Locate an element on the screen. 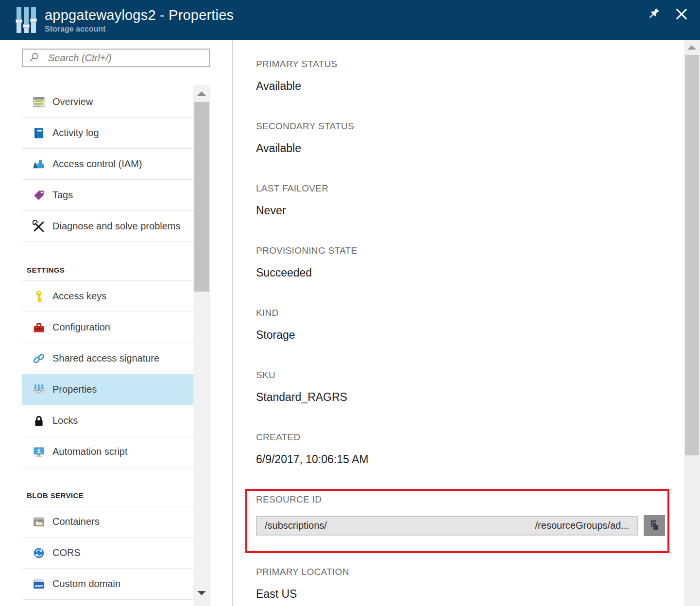  locks-icon is located at coordinates (39, 421).